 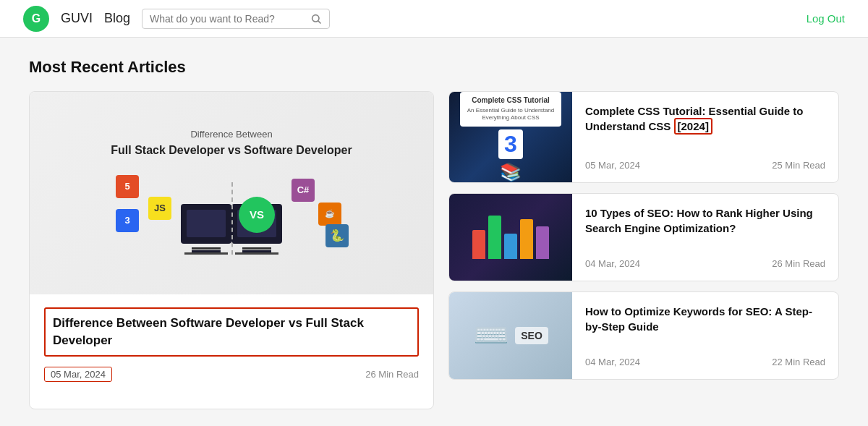 I want to click on side-article-3-title: How to Optimize Keywords for SEO: A Step…, so click(x=705, y=319).